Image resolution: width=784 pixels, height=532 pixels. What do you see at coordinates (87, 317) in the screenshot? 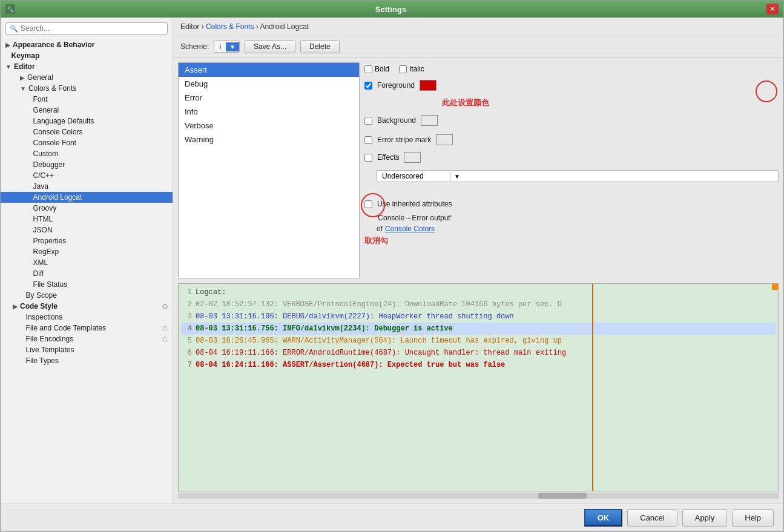
I see `sidebar-item-inspections: Inspections` at bounding box center [87, 317].